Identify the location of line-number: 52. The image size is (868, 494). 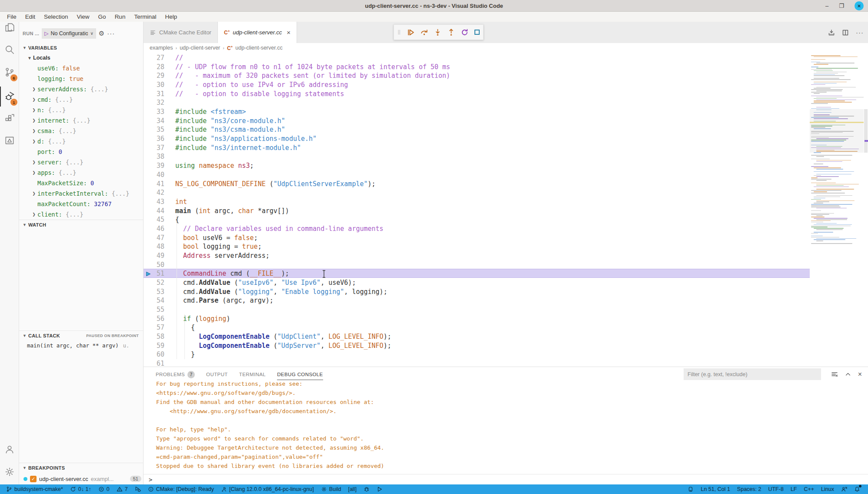
(154, 283).